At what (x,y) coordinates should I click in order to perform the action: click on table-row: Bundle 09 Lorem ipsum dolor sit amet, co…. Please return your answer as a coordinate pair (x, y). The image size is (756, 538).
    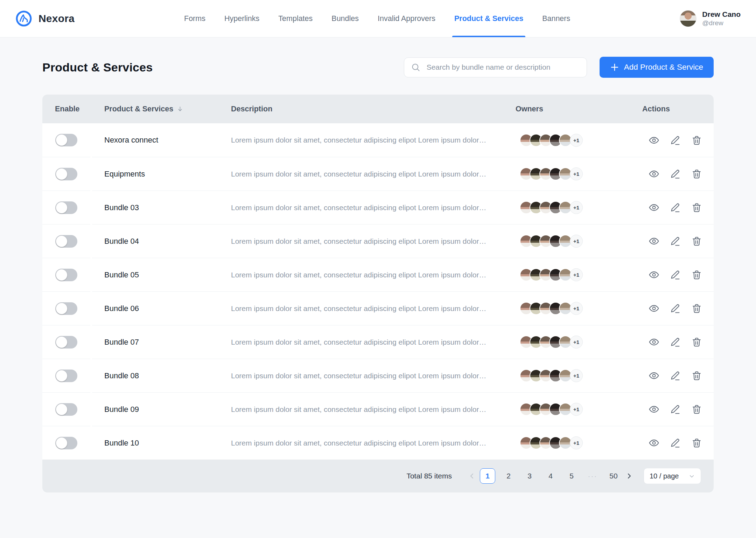
    Looking at the image, I should click on (378, 409).